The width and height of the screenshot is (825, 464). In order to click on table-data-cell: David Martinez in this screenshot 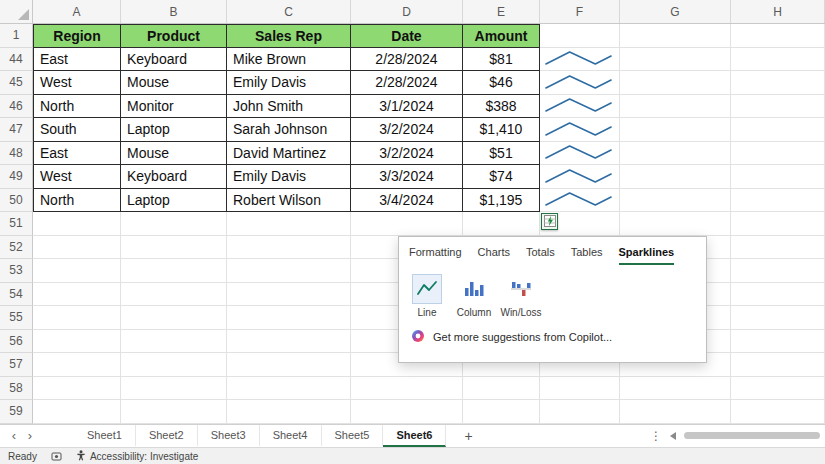, I will do `click(289, 154)`.